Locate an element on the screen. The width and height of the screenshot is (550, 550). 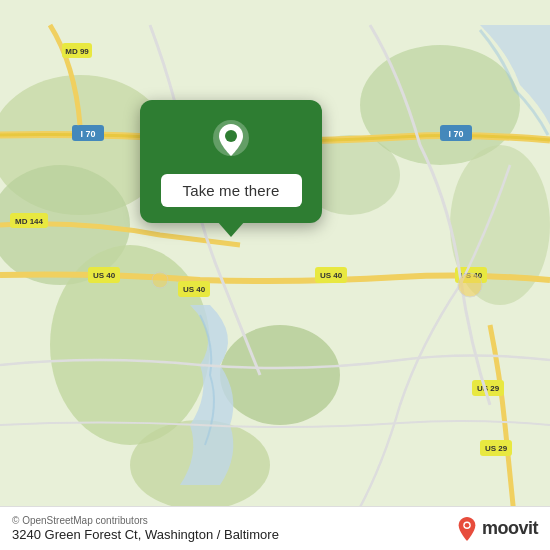
svg-text: MD 144 is located at coordinates (30, 222).